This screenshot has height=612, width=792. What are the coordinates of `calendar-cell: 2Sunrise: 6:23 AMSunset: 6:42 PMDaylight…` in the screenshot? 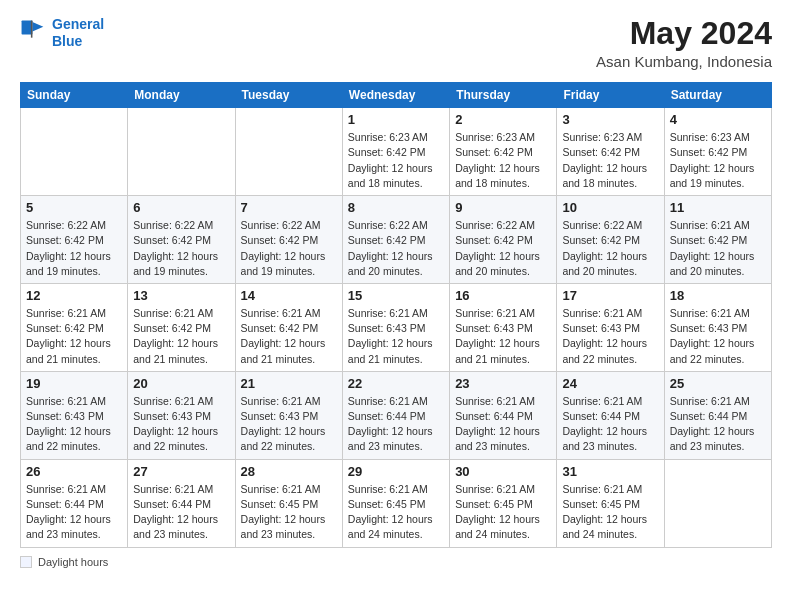 It's located at (504, 152).